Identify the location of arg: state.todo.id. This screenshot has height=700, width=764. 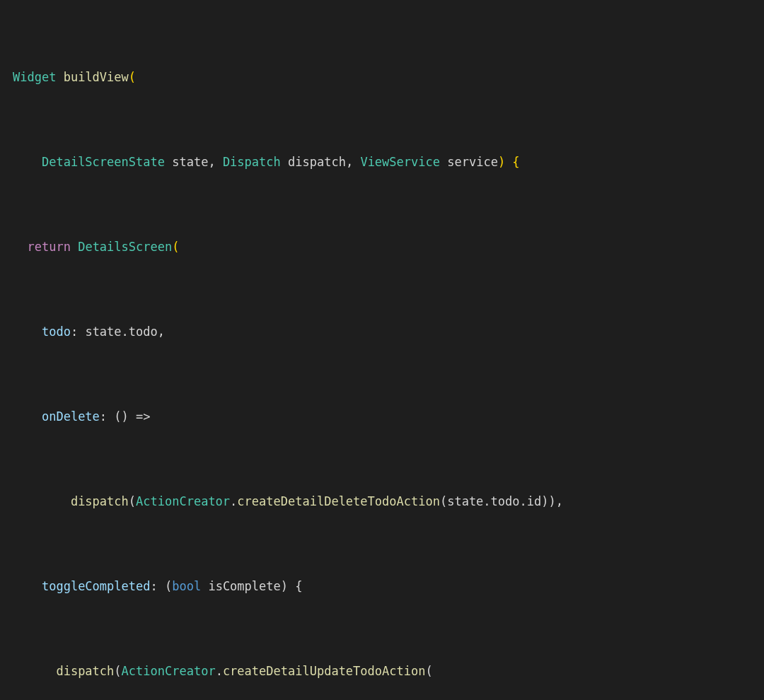
(494, 501).